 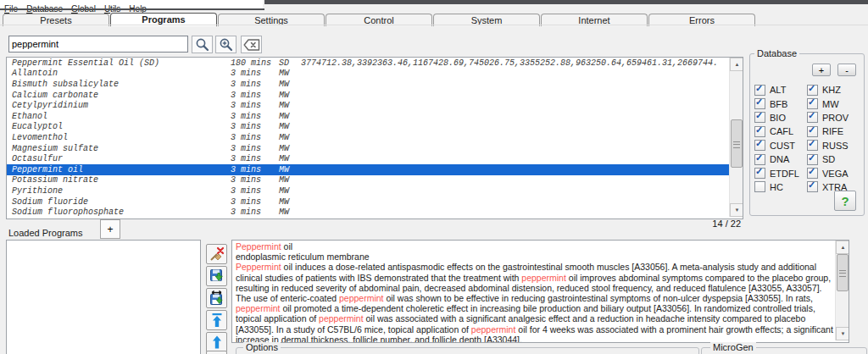 What do you see at coordinates (217, 298) in the screenshot?
I see `transfer-loaded-button` at bounding box center [217, 298].